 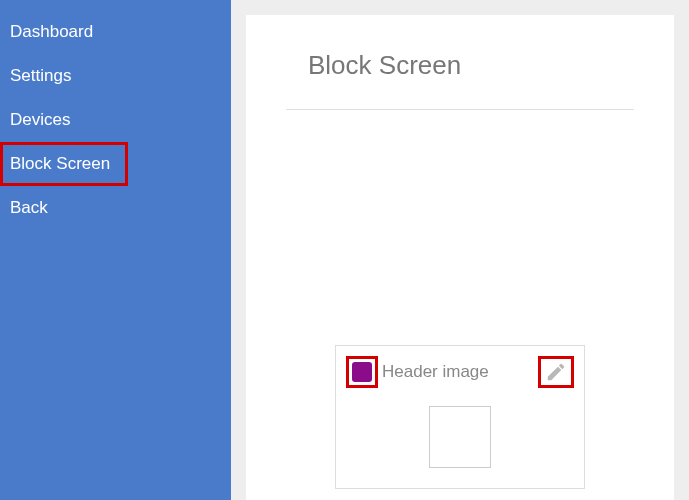 I want to click on divider, so click(x=460, y=110).